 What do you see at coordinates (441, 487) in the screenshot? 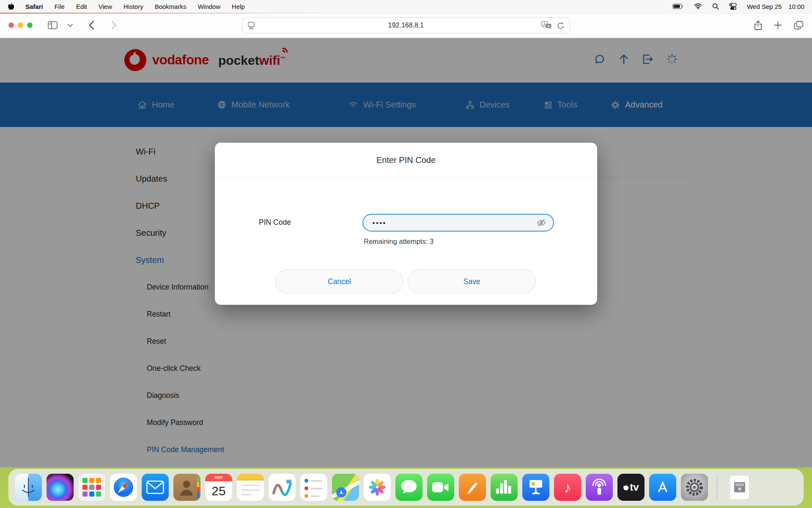
I see `dock-facetime-icon` at bounding box center [441, 487].